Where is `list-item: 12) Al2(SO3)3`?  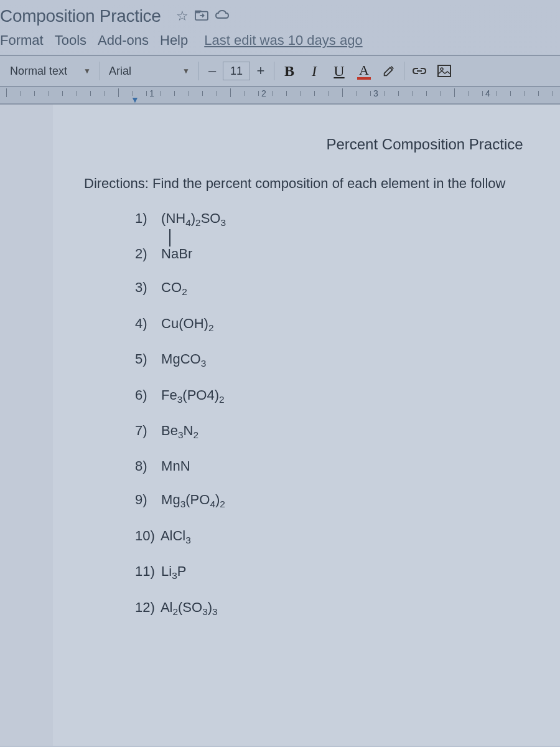 list-item: 12) Al2(SO3)3 is located at coordinates (347, 609).